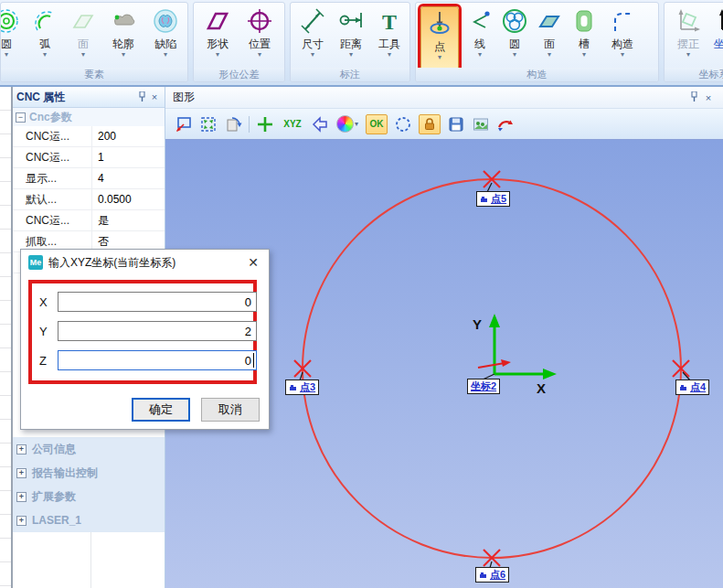 The height and width of the screenshot is (588, 723). What do you see at coordinates (128, 178) in the screenshot?
I see `prop-value: 4` at bounding box center [128, 178].